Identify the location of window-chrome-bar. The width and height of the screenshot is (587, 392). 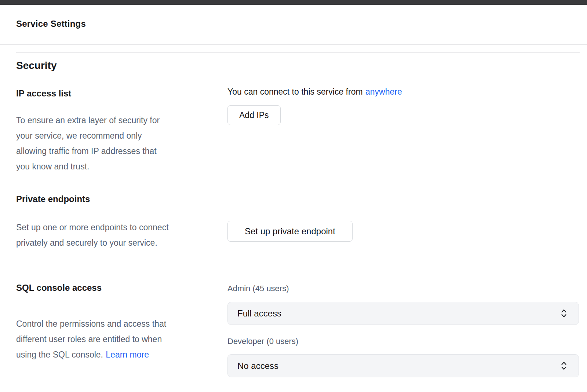
(294, 3).